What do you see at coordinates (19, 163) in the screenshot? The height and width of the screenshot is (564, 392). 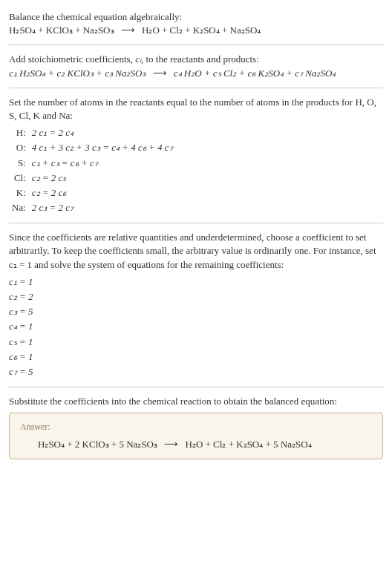 I see `element-label: S:` at bounding box center [19, 163].